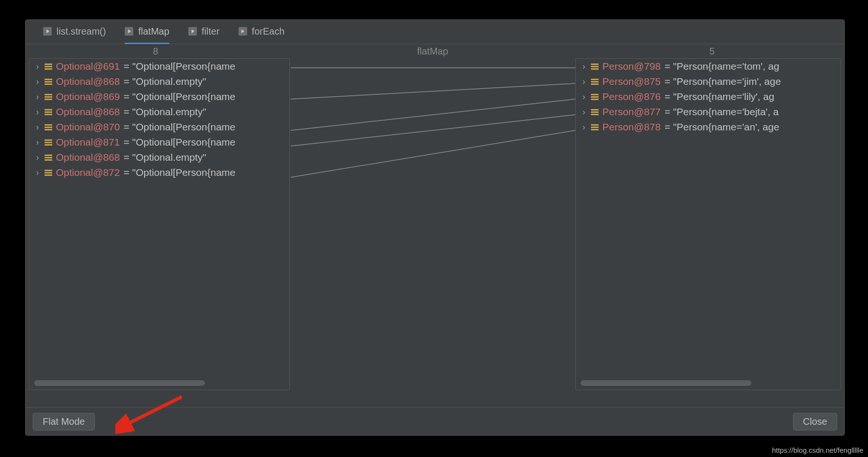 This screenshot has height=457, width=868. Describe the element at coordinates (81, 31) in the screenshot. I see `tab-label: list.stream()` at that location.